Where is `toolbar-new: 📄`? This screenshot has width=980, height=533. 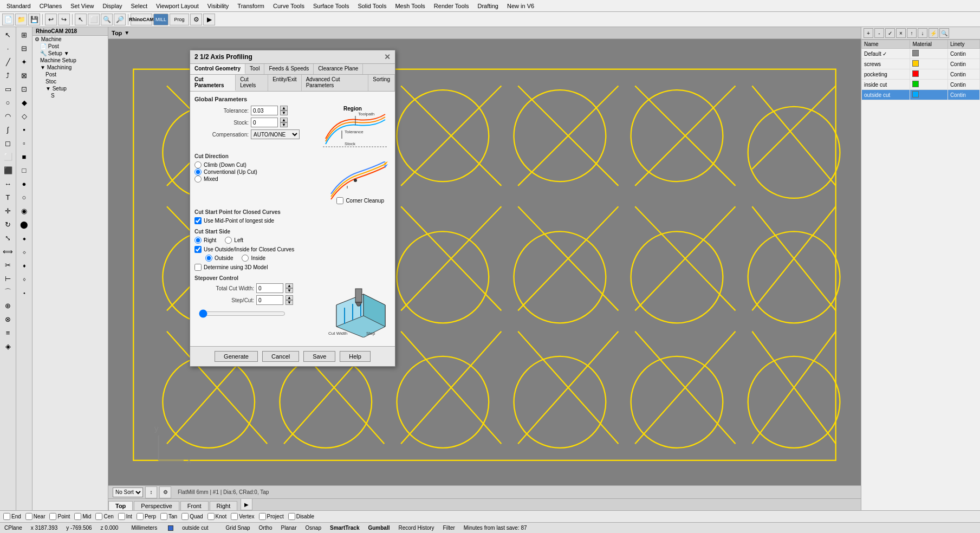
toolbar-new: 📄 is located at coordinates (8, 20).